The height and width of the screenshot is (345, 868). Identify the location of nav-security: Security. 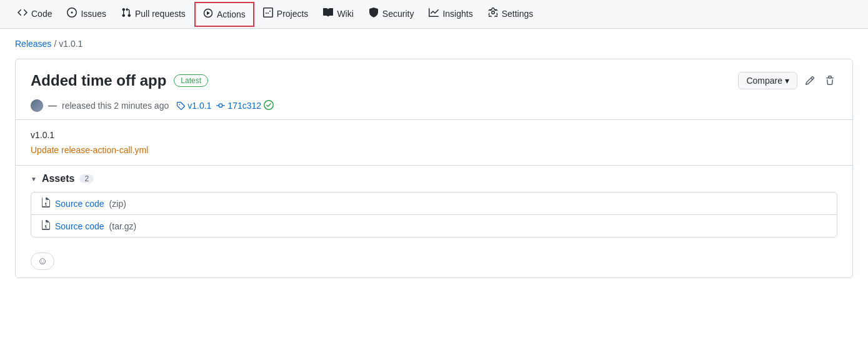
(391, 14).